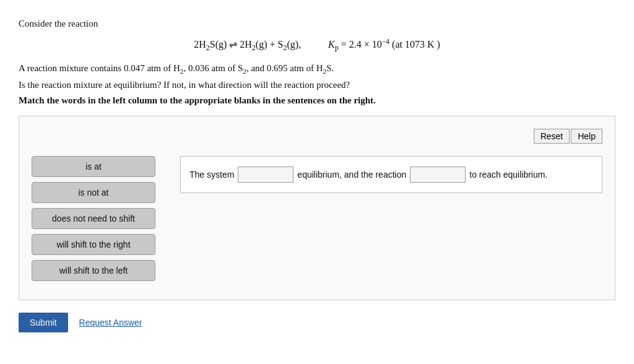 This screenshot has height=364, width=634. I want to click on bottom-row: Submit Request Answer, so click(317, 323).